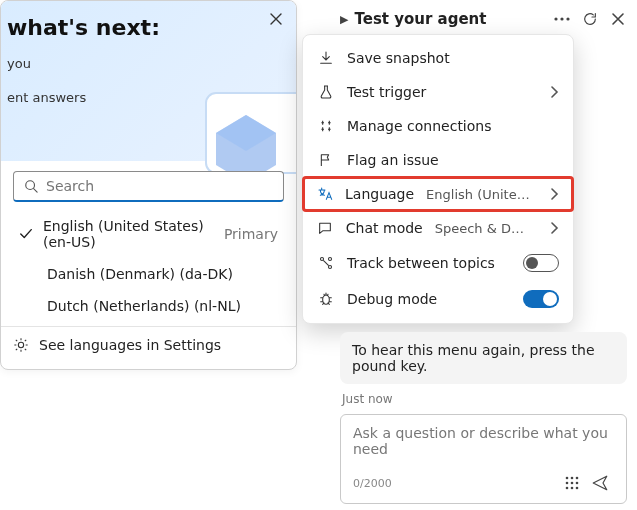 The width and height of the screenshot is (637, 510). Describe the element at coordinates (148, 274) in the screenshot. I see `language-option-da-dk: Danish (Denmark) (da-DK)` at that location.